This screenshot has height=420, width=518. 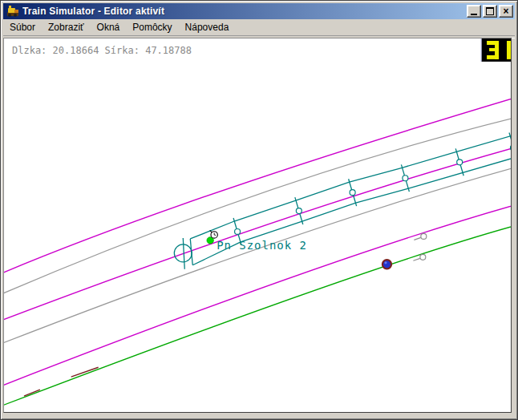 I want to click on menu-view: Zobraziť, so click(x=66, y=27).